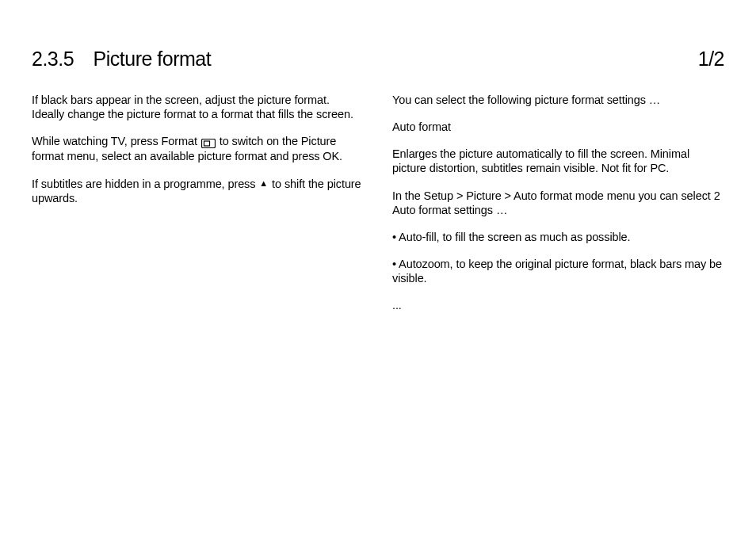 The height and width of the screenshot is (535, 756). I want to click on up-arrow-icon: ▲, so click(263, 184).